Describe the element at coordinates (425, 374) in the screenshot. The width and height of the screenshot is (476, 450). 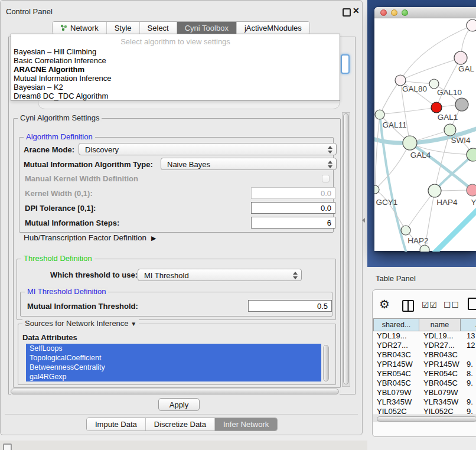
I see `table-row: YER054CYER054C8.` at that location.